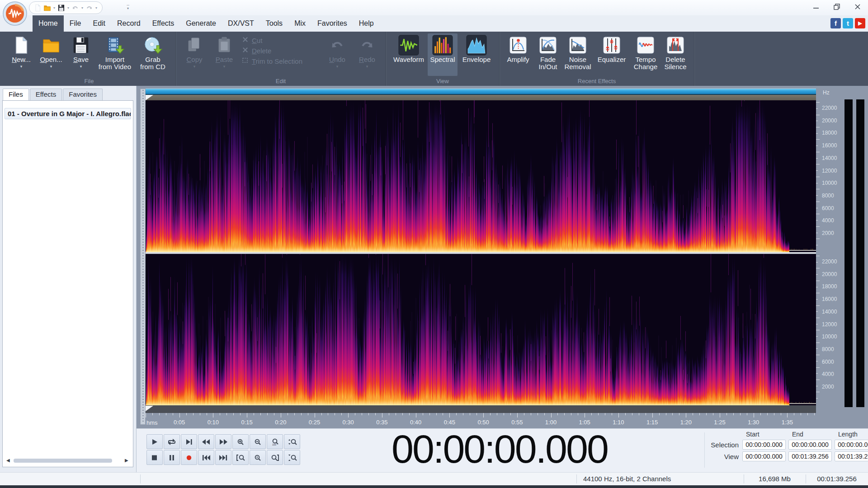 This screenshot has height=488, width=868. I want to click on scrollbar-thumb, so click(63, 461).